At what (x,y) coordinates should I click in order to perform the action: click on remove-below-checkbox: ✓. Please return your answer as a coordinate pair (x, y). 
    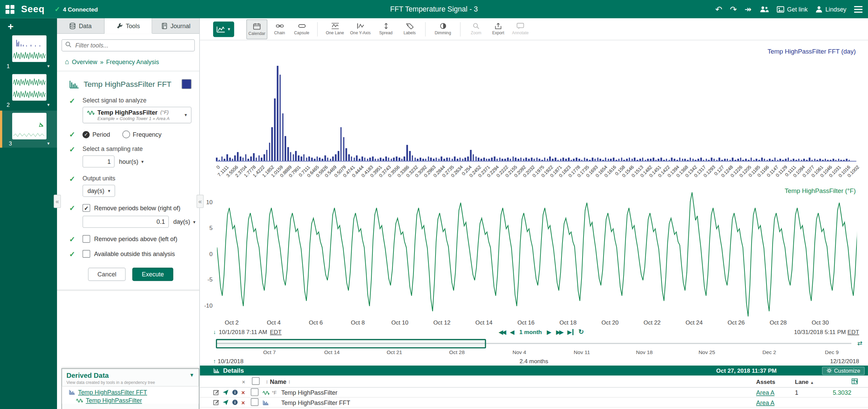
    Looking at the image, I should click on (86, 208).